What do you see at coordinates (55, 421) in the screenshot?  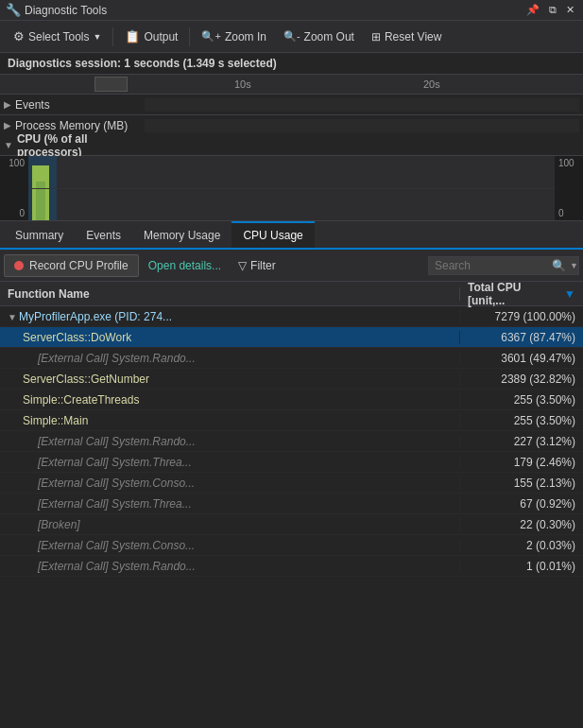 I see `function-name-text: Simple::Main` at bounding box center [55, 421].